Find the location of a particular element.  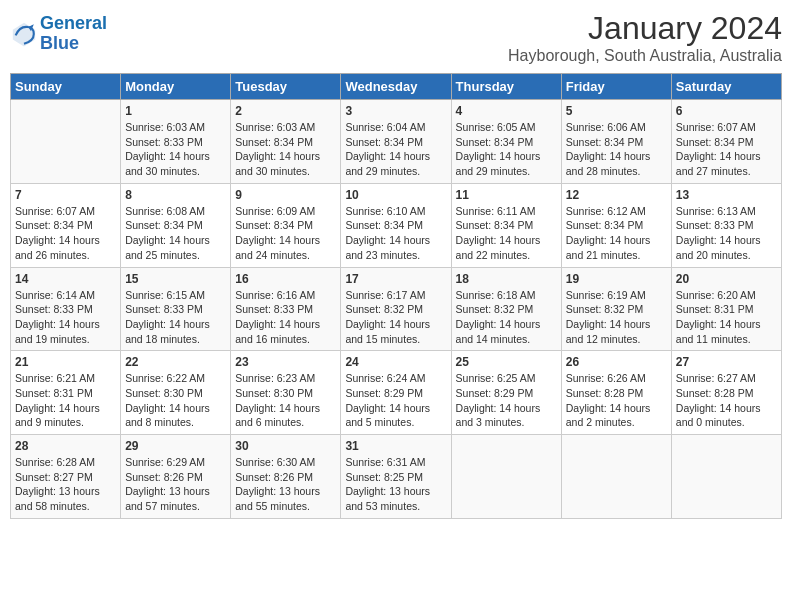

day-number: 30 is located at coordinates (286, 446).